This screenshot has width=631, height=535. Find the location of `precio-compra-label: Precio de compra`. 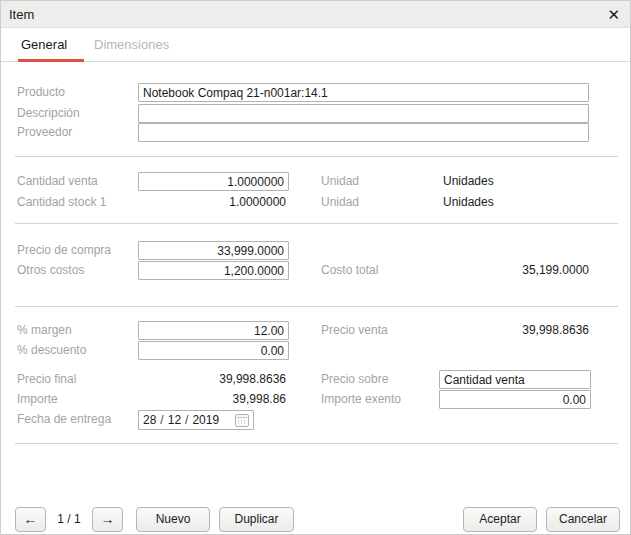

precio-compra-label: Precio de compra is located at coordinates (64, 250).